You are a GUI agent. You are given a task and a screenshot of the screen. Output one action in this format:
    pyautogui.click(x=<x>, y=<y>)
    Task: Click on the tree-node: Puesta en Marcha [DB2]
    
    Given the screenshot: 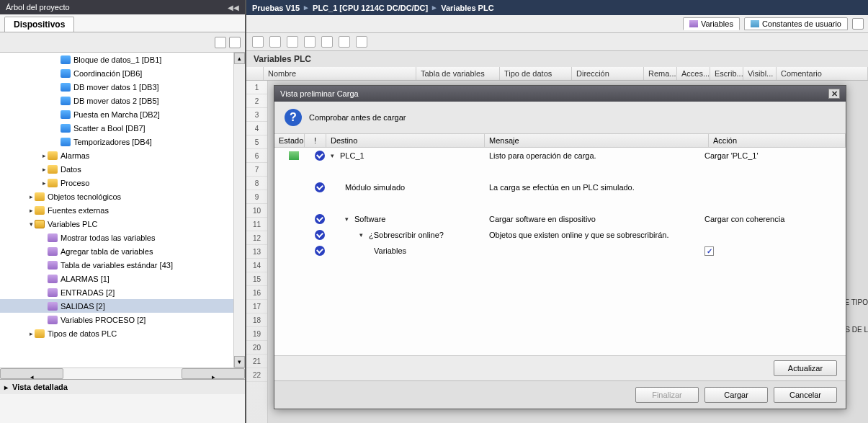 What is the action you would take?
    pyautogui.click(x=122, y=114)
    